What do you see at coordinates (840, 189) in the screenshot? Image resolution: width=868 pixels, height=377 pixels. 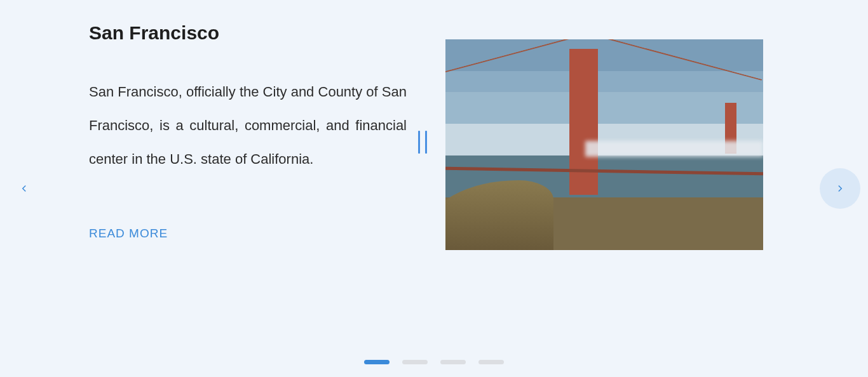 I see `next-button` at bounding box center [840, 189].